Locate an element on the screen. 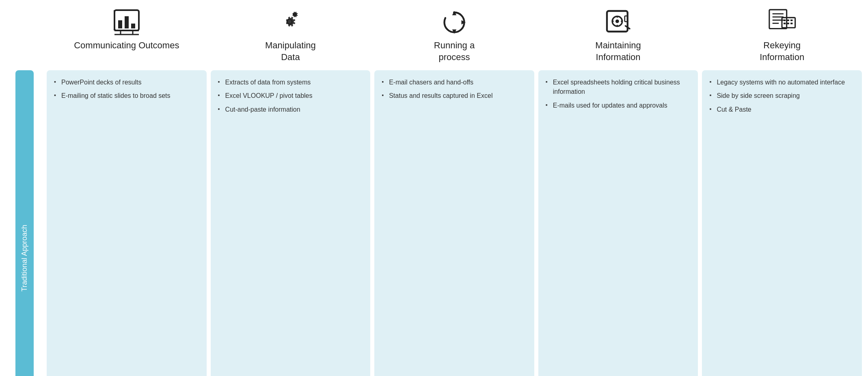  keyboard-icon is located at coordinates (782, 22).